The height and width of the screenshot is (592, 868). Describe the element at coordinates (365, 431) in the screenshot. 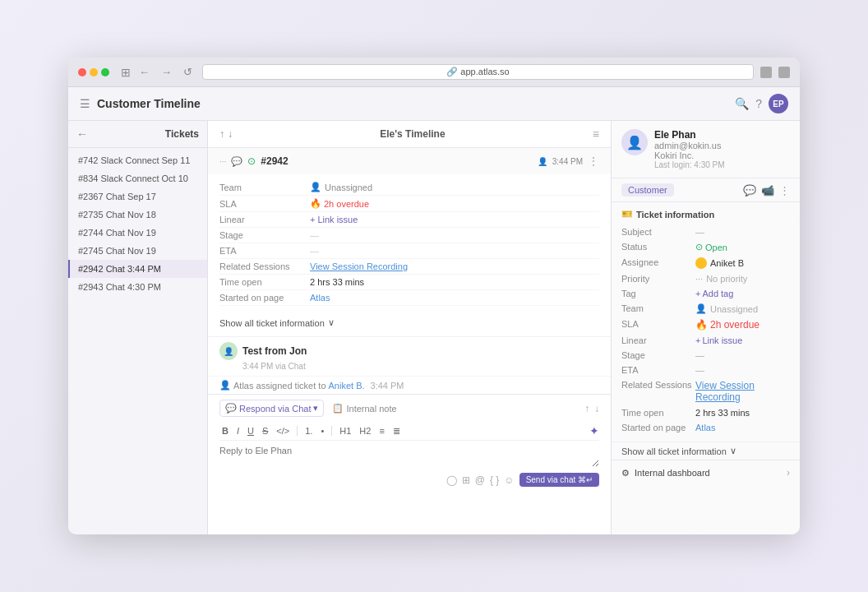

I see `h2-button: H2` at that location.